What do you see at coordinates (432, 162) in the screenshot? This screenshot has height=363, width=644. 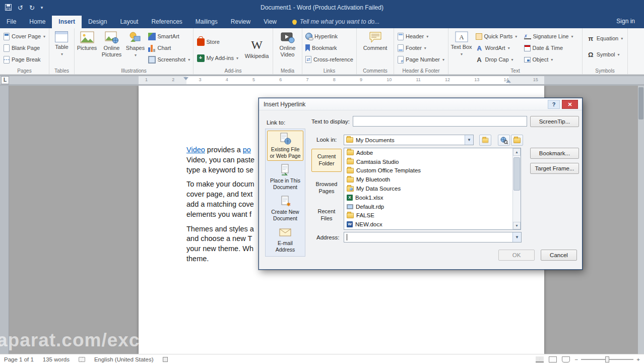 I see `file-row: Camtasia Studio` at bounding box center [432, 162].